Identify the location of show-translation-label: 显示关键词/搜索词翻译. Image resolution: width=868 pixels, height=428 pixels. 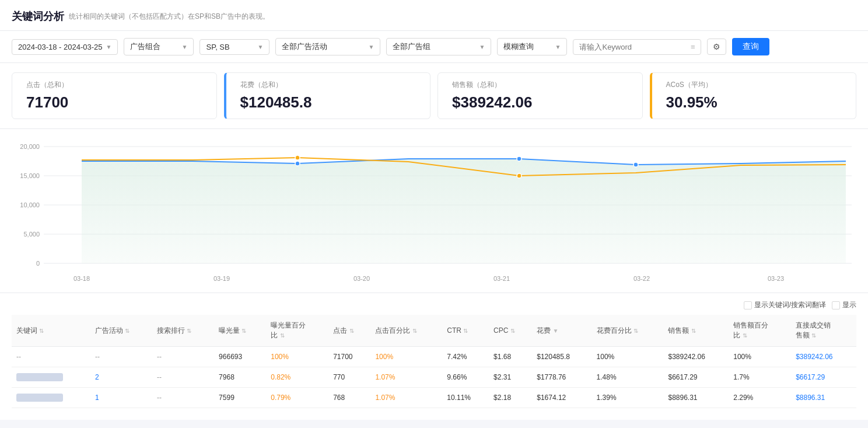
(790, 305).